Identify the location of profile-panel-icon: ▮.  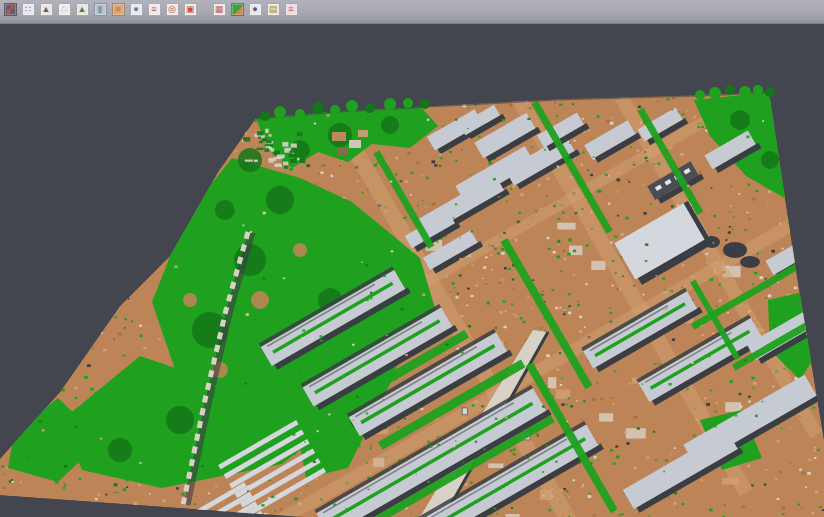
(100, 9).